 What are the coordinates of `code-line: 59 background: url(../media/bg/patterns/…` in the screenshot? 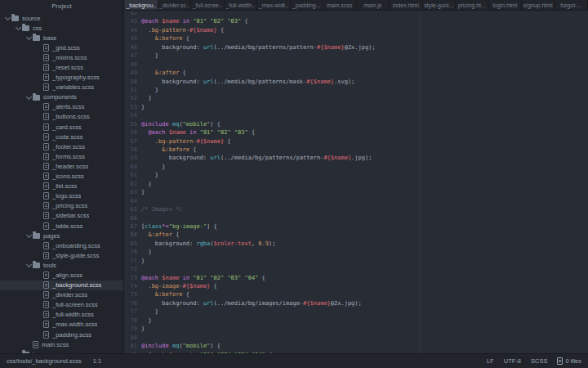 It's located at (356, 158).